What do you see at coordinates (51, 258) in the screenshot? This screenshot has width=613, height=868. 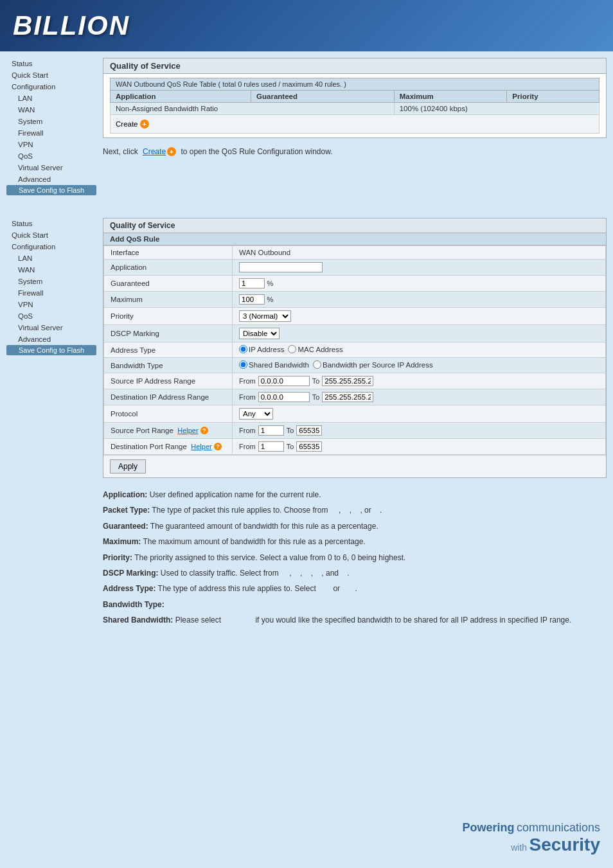 I see `sidebar-item-lan-2: LAN` at bounding box center [51, 258].